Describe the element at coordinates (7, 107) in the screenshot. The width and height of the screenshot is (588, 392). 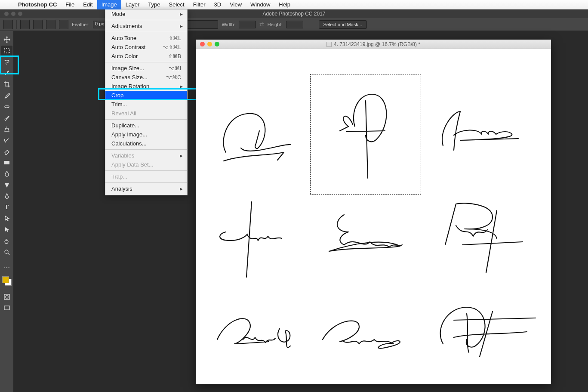
I see `tool-healing` at that location.